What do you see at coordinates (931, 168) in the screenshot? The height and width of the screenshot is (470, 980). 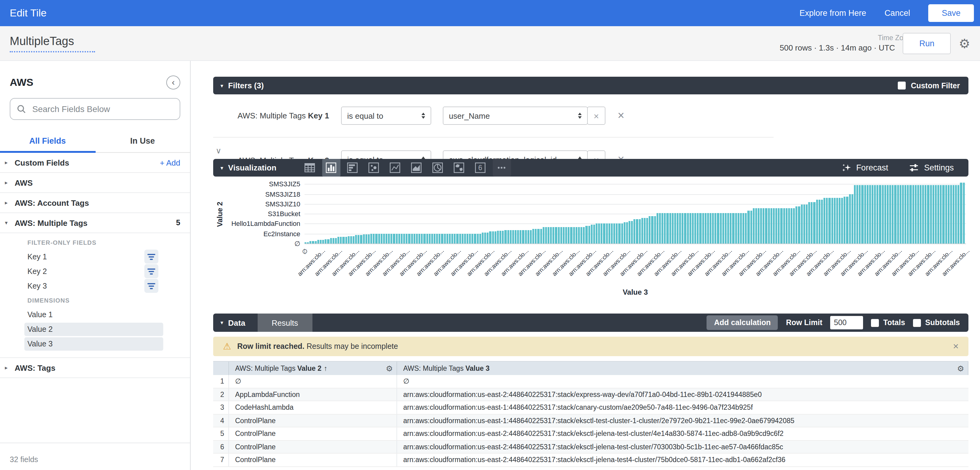 I see `viz-settings-button: Settings` at bounding box center [931, 168].